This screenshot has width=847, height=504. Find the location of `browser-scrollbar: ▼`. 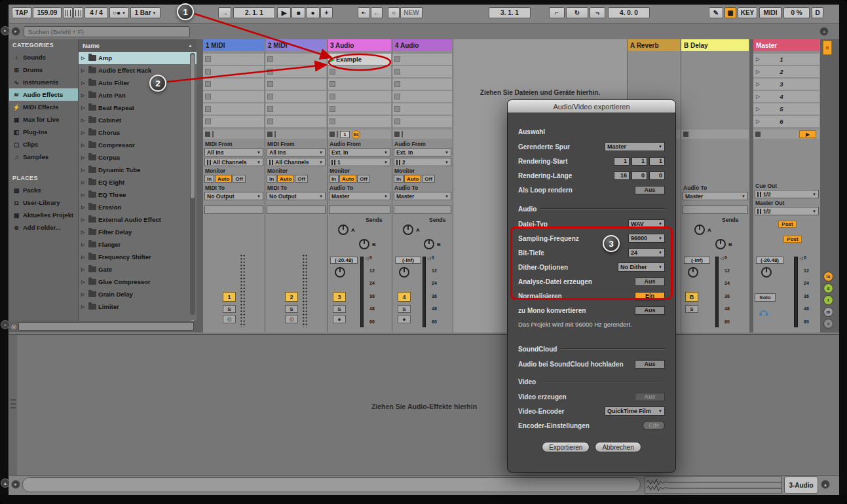

browser-scrollbar: ▼ is located at coordinates (193, 184).